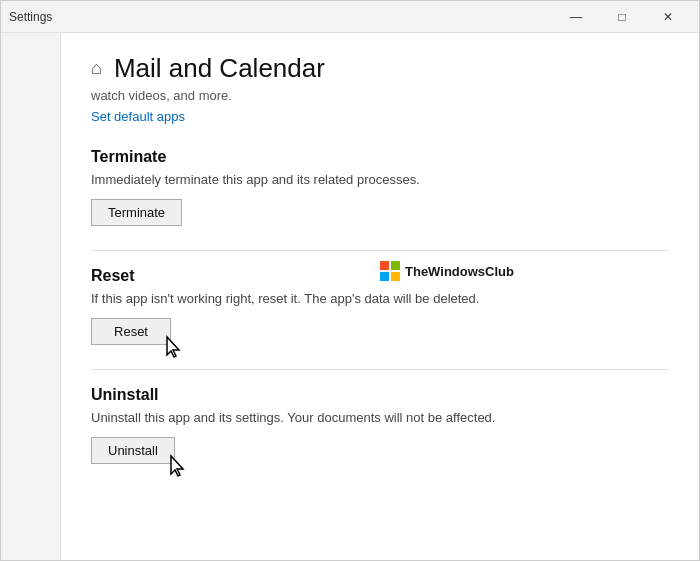 The image size is (700, 561). Describe the element at coordinates (131, 332) in the screenshot. I see `reset-button: Reset` at that location.